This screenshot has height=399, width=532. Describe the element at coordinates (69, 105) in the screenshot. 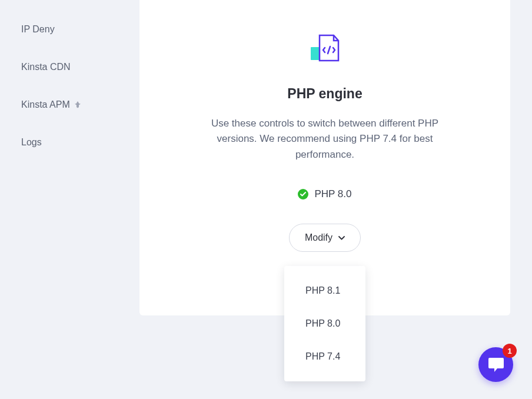

I see `sidebar-item-kinsta-apm: Kinsta APM` at that location.